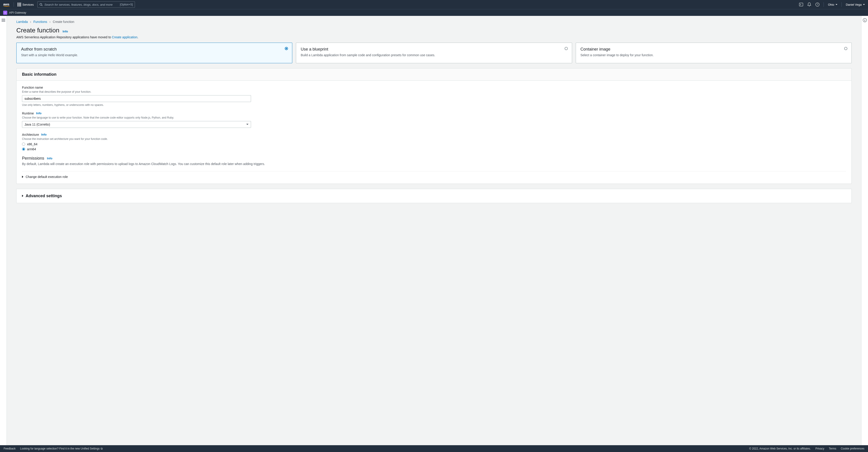 The width and height of the screenshot is (868, 452). I want to click on function-name-note: Use only letters, numbers, hyphens, or u…, so click(136, 105).